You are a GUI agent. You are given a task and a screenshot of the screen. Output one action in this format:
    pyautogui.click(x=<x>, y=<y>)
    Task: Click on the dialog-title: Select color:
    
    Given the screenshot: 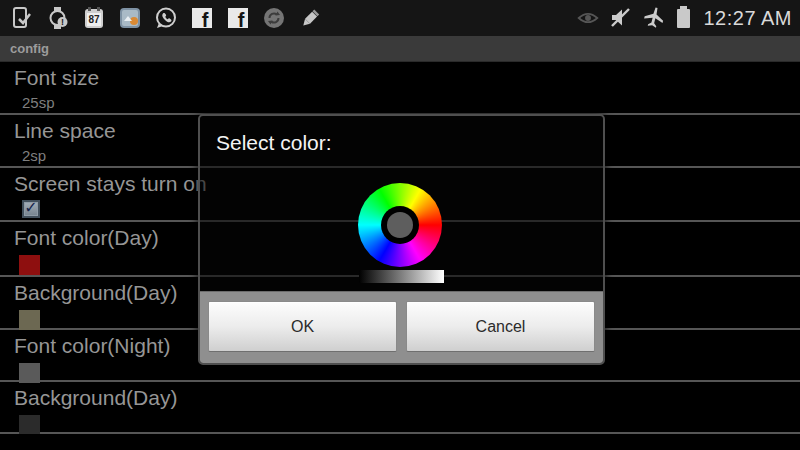 What is the action you would take?
    pyautogui.click(x=402, y=136)
    